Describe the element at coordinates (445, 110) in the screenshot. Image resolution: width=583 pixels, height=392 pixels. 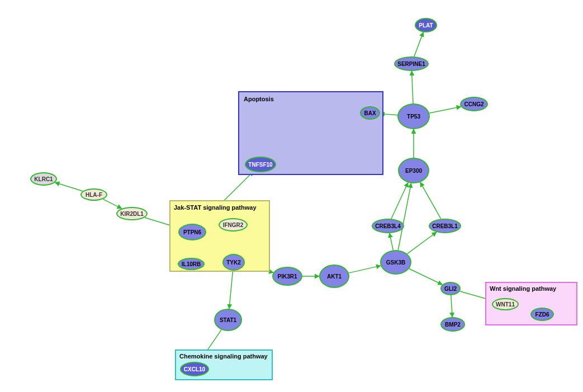
I see `edge-tp53-ccng2` at that location.